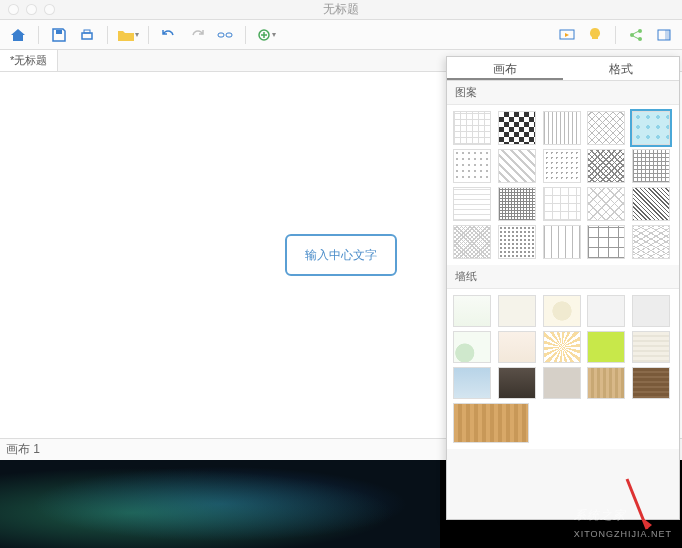  I want to click on patterns-grid, so click(563, 185).